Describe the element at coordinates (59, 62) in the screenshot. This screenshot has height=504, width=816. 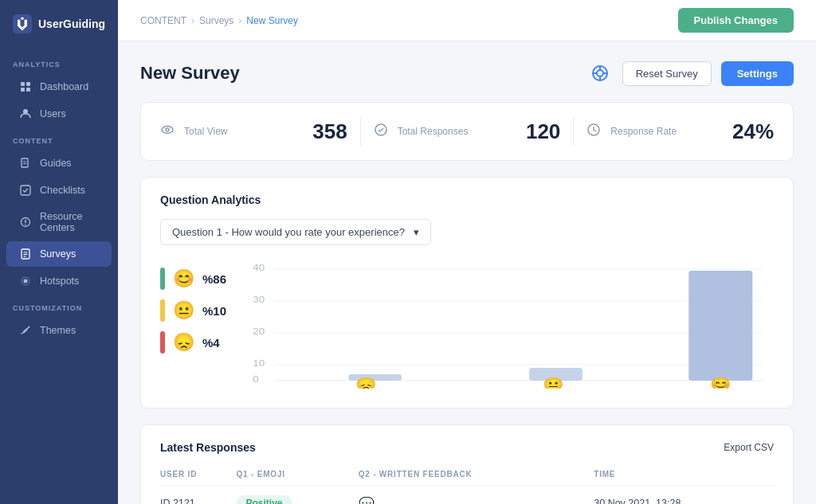
I see `analytics-section-label: ANALYTICS` at that location.